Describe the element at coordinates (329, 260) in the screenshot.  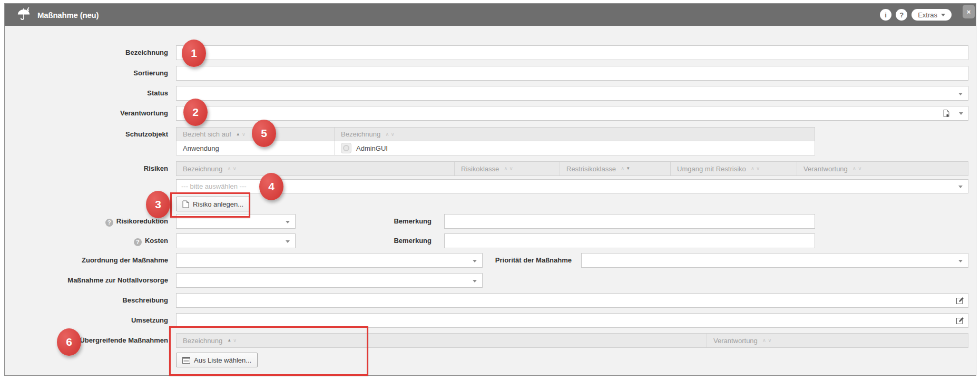
I see `zuordnung-select` at that location.